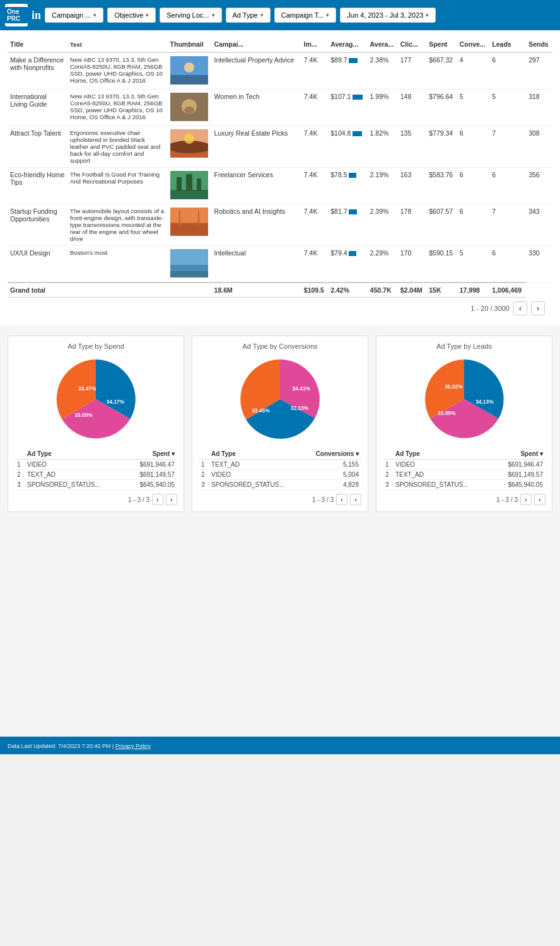 Image resolution: width=560 pixels, height=946 pixels. I want to click on leads-next-button: ›, so click(540, 499).